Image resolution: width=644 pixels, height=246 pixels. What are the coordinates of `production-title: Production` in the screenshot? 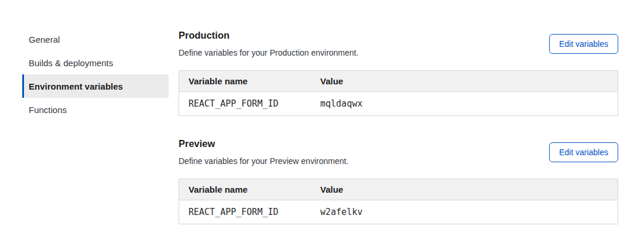 It's located at (268, 35).